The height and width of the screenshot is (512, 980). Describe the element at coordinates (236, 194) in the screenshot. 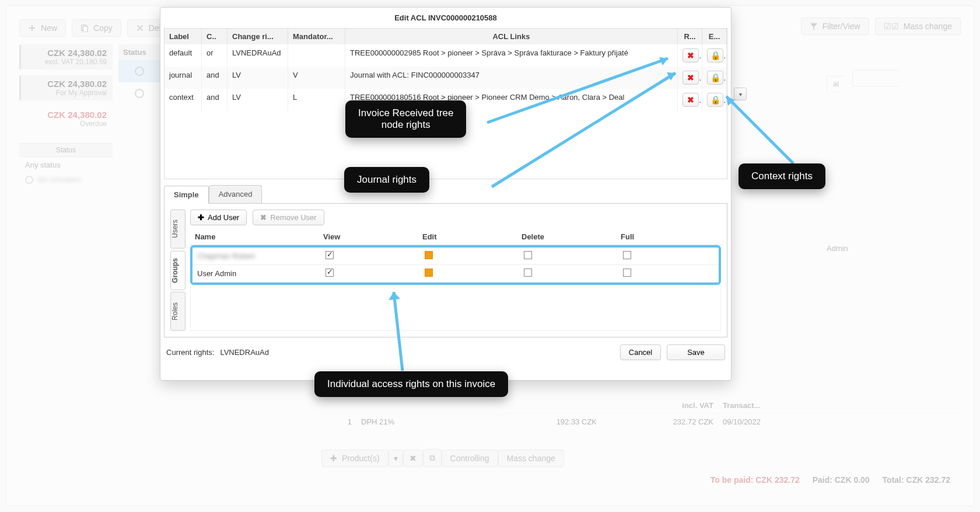

I see `tab-advanced-label: Advanced` at that location.